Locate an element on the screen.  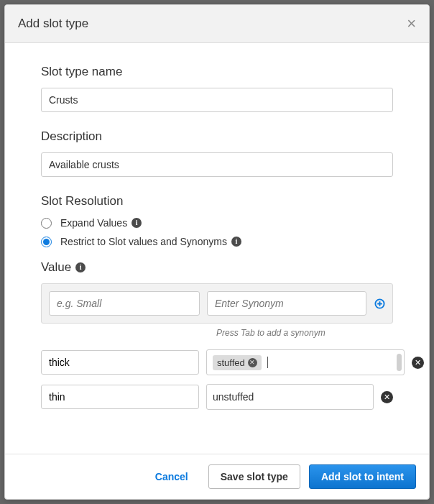
slot-resolution-label: Slot Resolution is located at coordinates (217, 201).